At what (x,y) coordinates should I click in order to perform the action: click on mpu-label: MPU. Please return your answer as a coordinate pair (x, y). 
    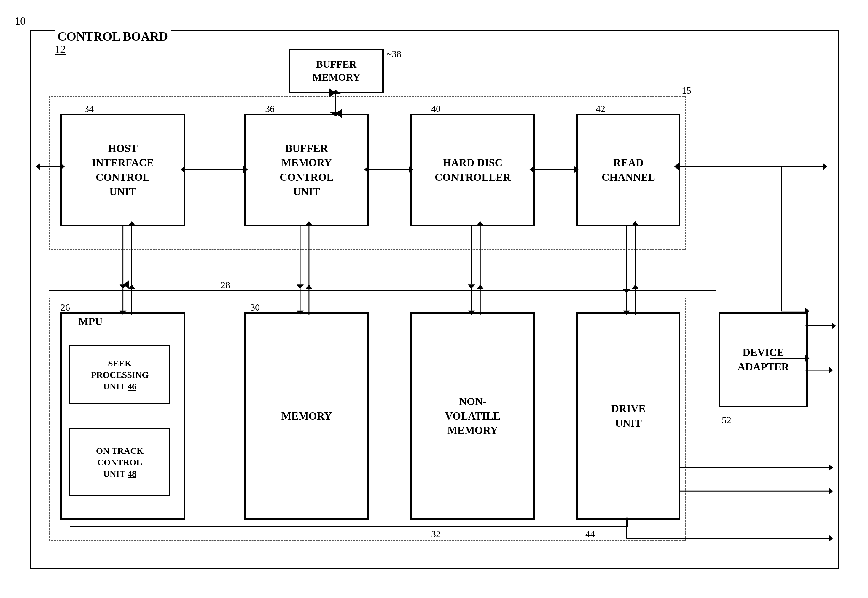
    Looking at the image, I should click on (91, 321).